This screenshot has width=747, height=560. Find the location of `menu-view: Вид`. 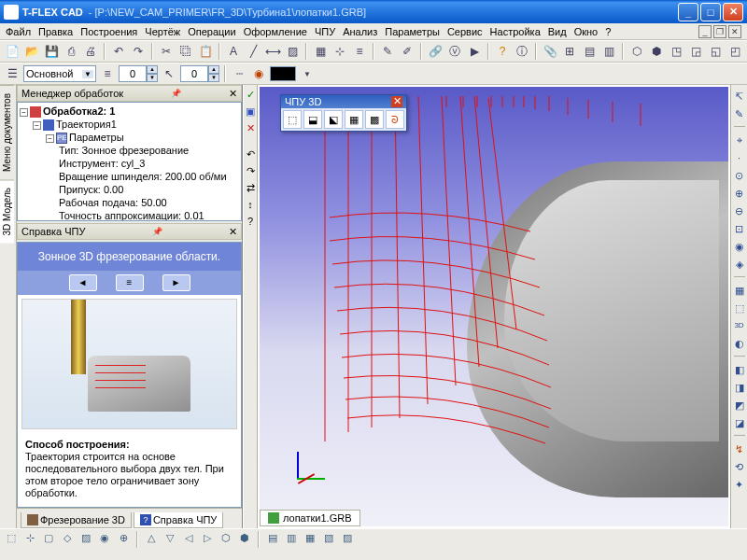

menu-view: Вид is located at coordinates (557, 32).